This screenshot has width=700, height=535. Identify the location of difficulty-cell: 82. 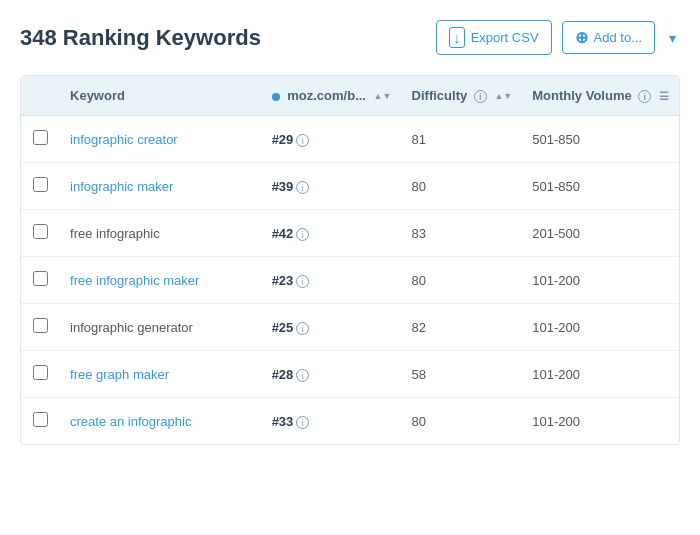
(462, 328).